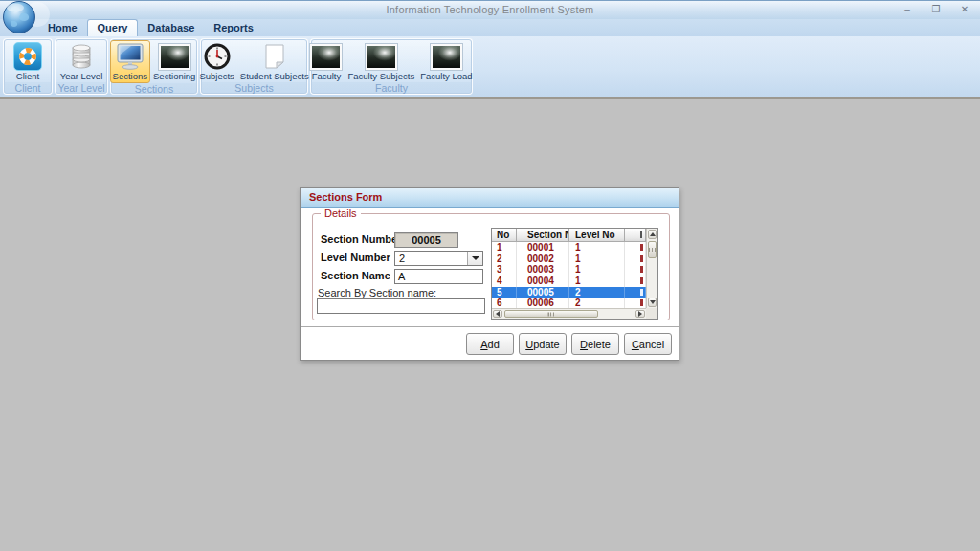  Describe the element at coordinates (568, 293) in the screenshot. I see `grid-row-5-selected: 5 00005 2` at that location.